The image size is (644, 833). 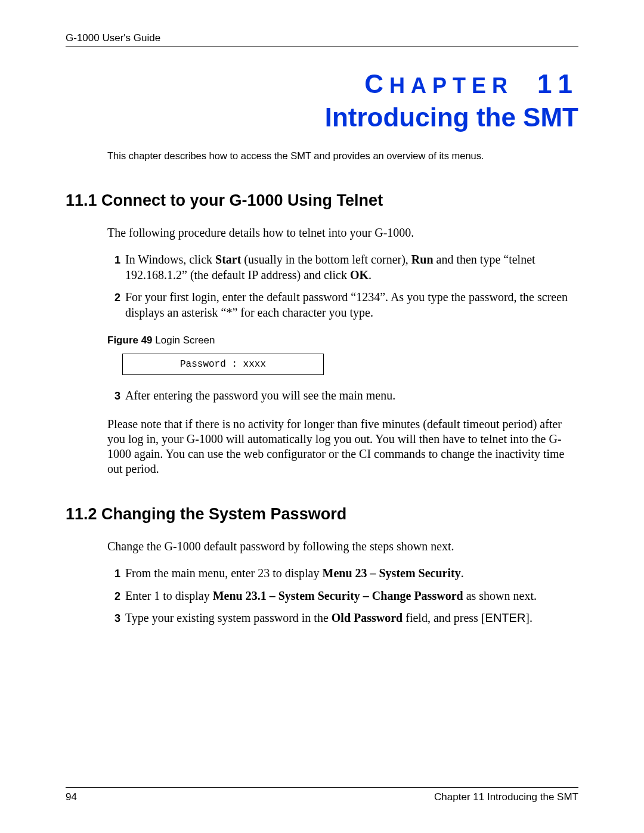 I want to click on t-key: ENTER, so click(x=506, y=618).